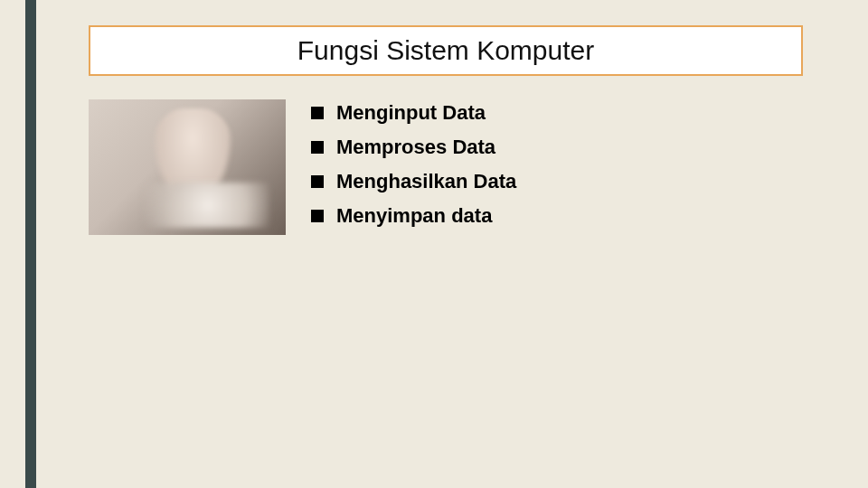  I want to click on accent-bar, so click(31, 244).